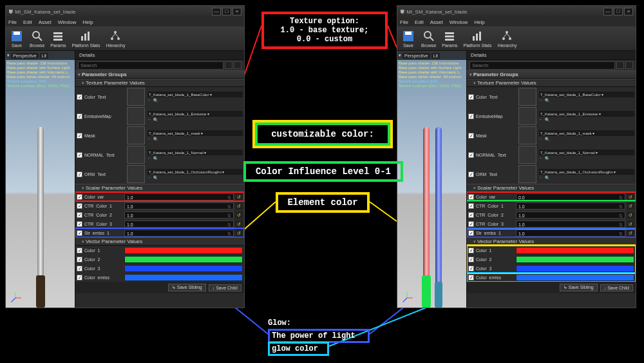 The width and height of the screenshot is (644, 363). What do you see at coordinates (28, 22) in the screenshot?
I see `menu-edit: Edit` at bounding box center [28, 22].